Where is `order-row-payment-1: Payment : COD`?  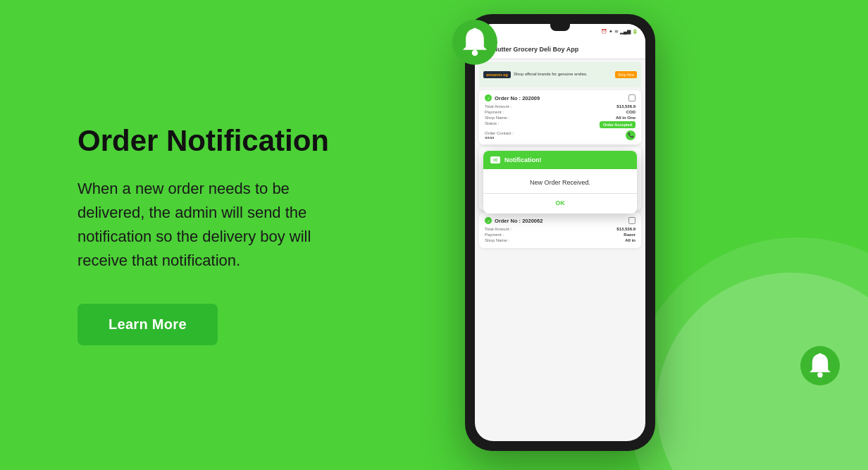
order-row-payment-1: Payment : COD is located at coordinates (560, 112).